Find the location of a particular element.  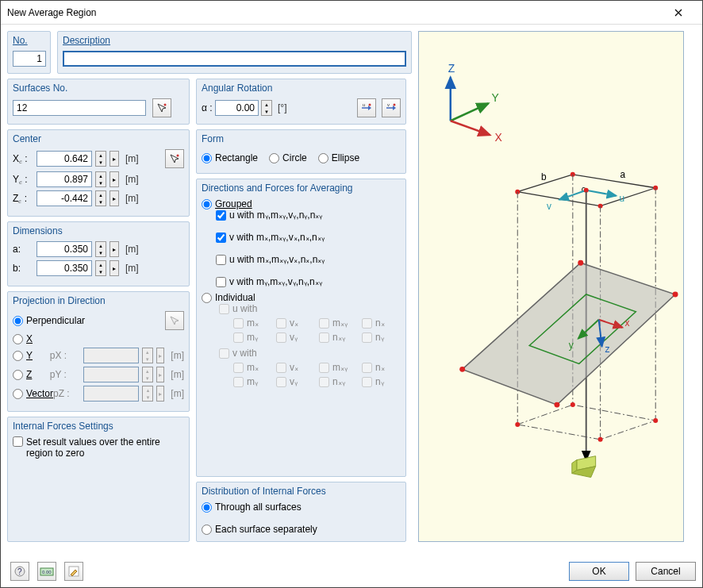

pz-unit: [m] is located at coordinates (178, 394).